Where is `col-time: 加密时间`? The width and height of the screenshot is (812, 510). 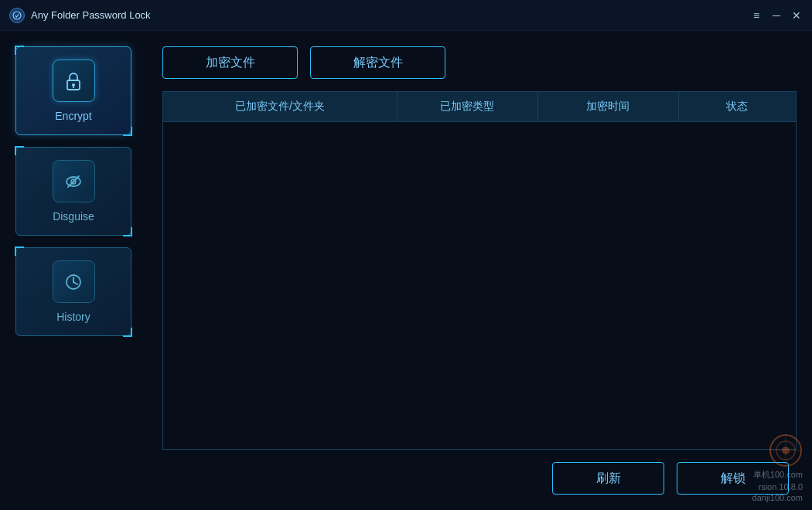
col-time: 加密时间 is located at coordinates (609, 107).